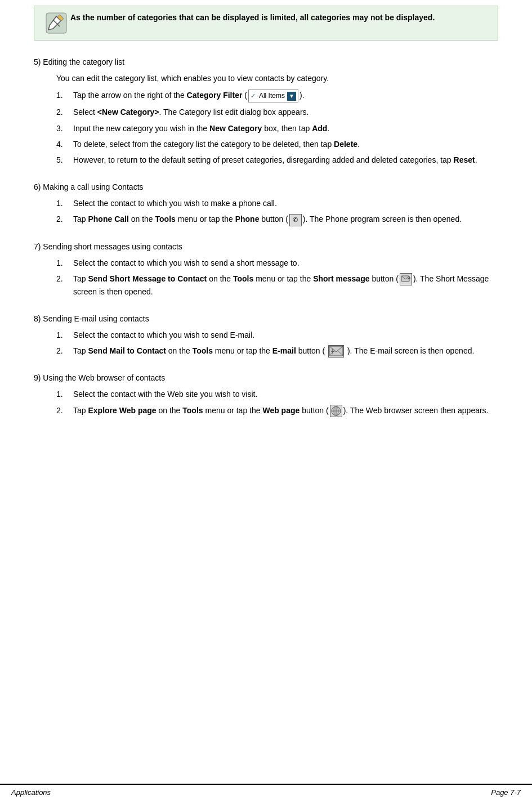 Image resolution: width=532 pixels, height=800 pixels. I want to click on step-content: Tap Phone Call on the Tools menu or tap …, so click(286, 220).